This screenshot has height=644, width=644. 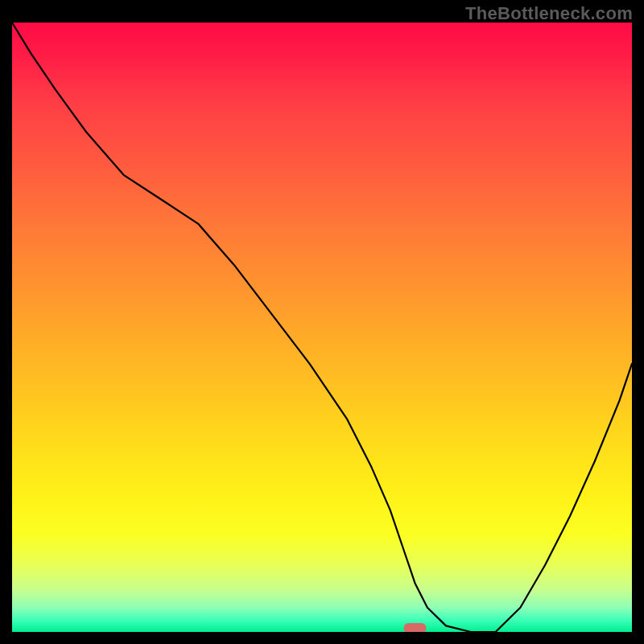 What do you see at coordinates (415, 628) in the screenshot?
I see `optimum-marker` at bounding box center [415, 628].